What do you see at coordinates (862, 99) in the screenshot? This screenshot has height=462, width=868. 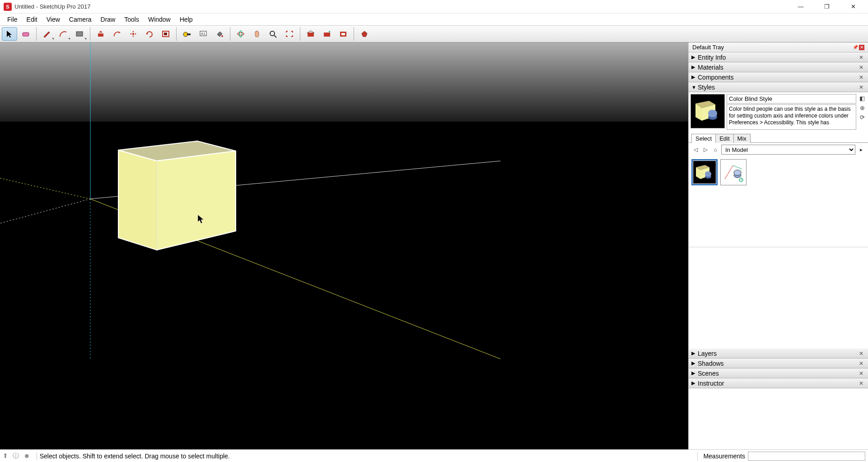 I see `style-display-icon: ◧` at bounding box center [862, 99].